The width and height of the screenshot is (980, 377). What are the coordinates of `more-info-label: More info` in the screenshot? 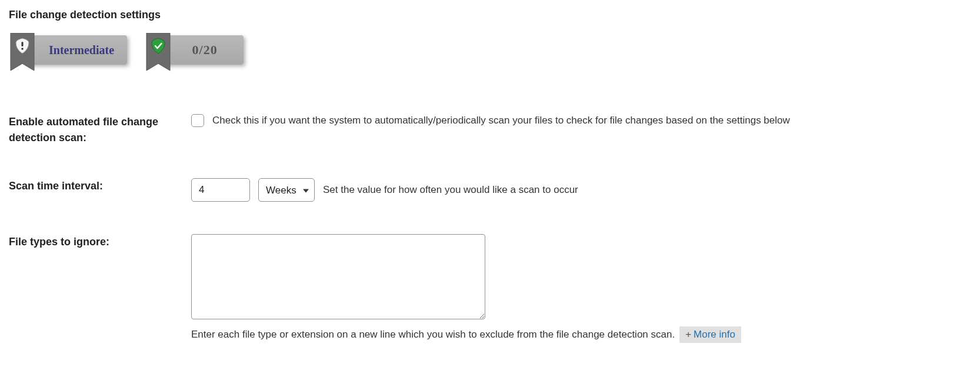 It's located at (714, 335).